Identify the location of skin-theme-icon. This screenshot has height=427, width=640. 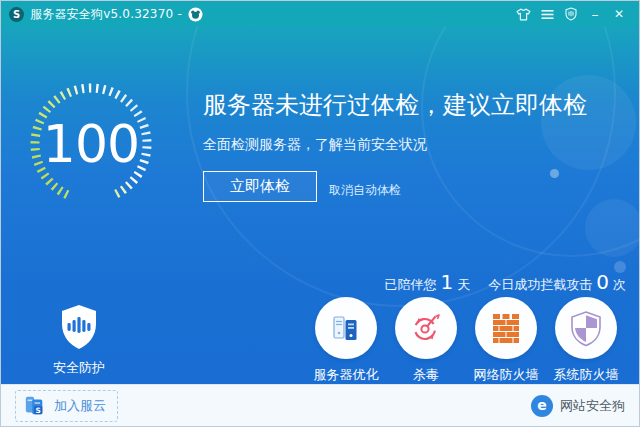
(523, 14).